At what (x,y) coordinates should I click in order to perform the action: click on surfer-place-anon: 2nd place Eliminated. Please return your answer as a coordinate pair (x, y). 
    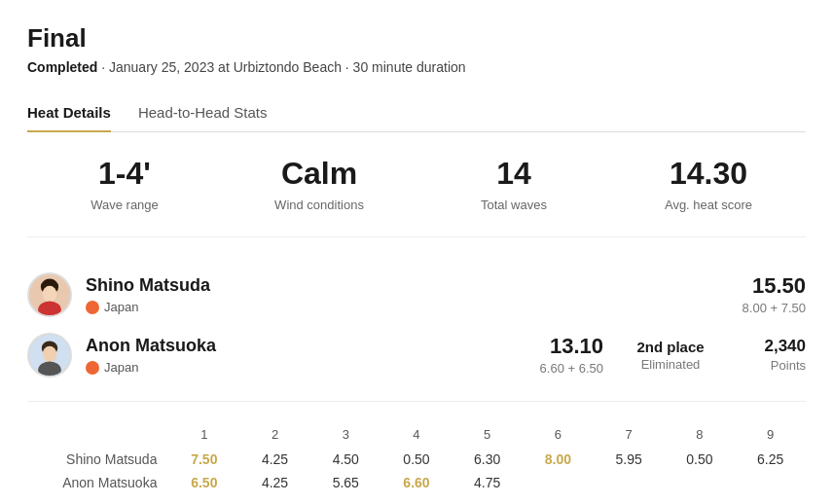
    Looking at the image, I should click on (670, 356).